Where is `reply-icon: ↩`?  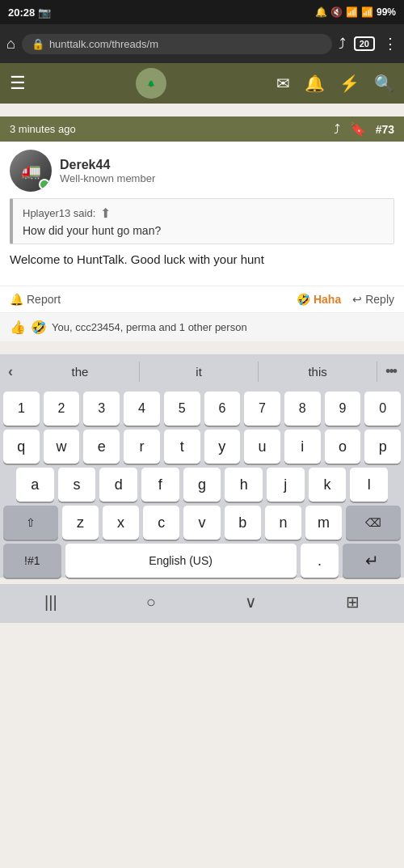
reply-icon: ↩ is located at coordinates (357, 299).